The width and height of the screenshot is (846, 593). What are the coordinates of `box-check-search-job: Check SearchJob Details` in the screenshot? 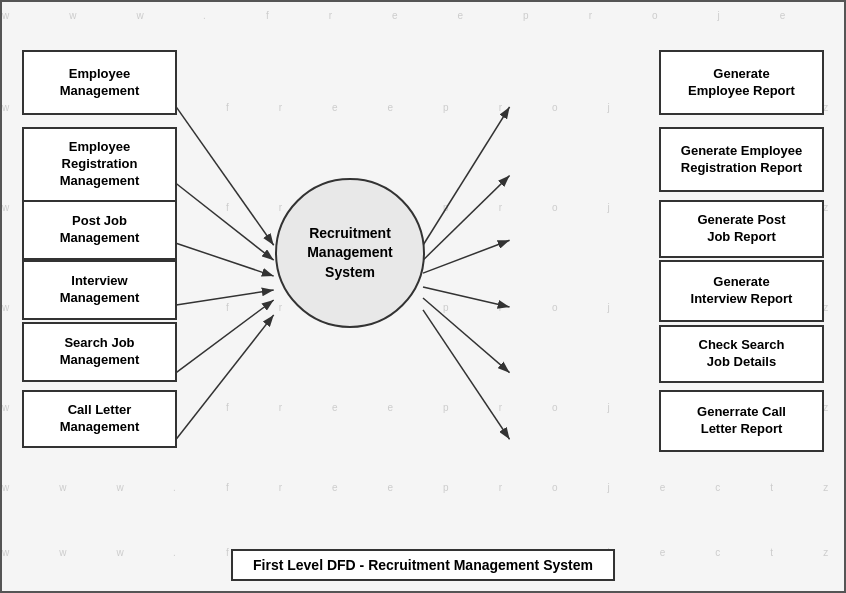 It's located at (742, 354).